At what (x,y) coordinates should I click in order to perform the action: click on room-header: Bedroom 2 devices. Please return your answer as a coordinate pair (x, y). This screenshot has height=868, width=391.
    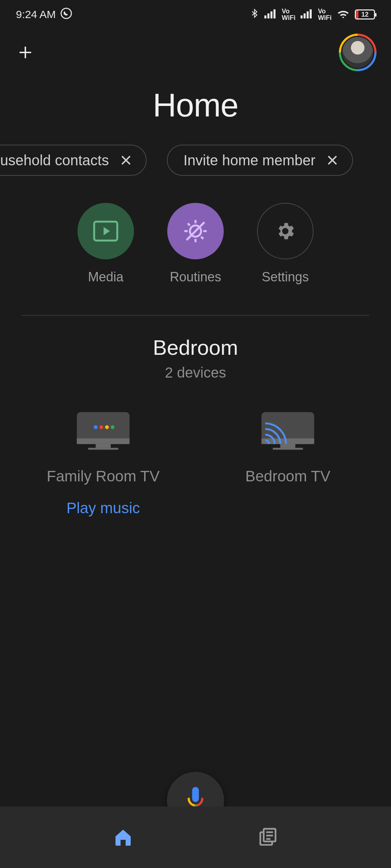
    Looking at the image, I should click on (196, 358).